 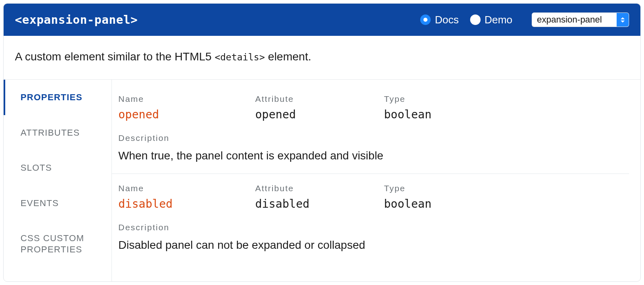 I want to click on radio-demo: Demo, so click(x=491, y=20).